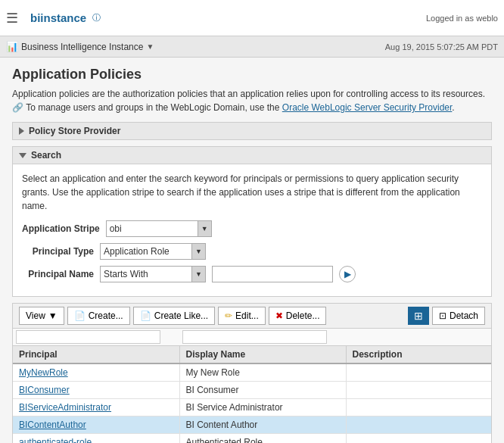  What do you see at coordinates (97, 18) in the screenshot?
I see `info-icon: ⓘ` at bounding box center [97, 18].